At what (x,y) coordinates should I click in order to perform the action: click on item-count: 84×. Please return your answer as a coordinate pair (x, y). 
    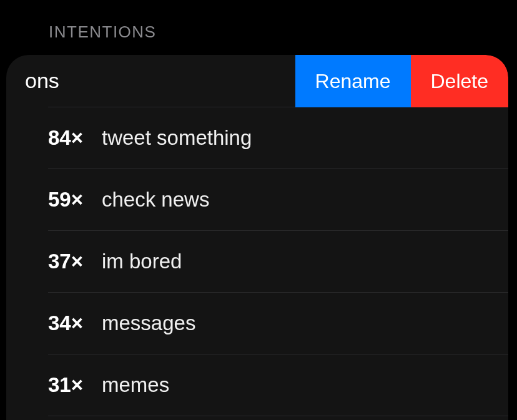
    Looking at the image, I should click on (68, 138).